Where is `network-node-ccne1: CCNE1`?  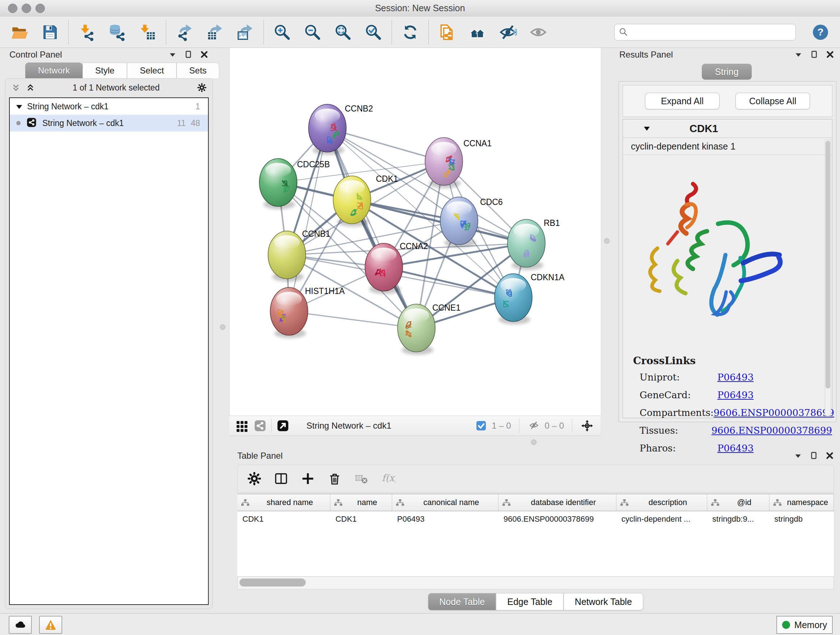
network-node-ccne1: CCNE1 is located at coordinates (429, 329).